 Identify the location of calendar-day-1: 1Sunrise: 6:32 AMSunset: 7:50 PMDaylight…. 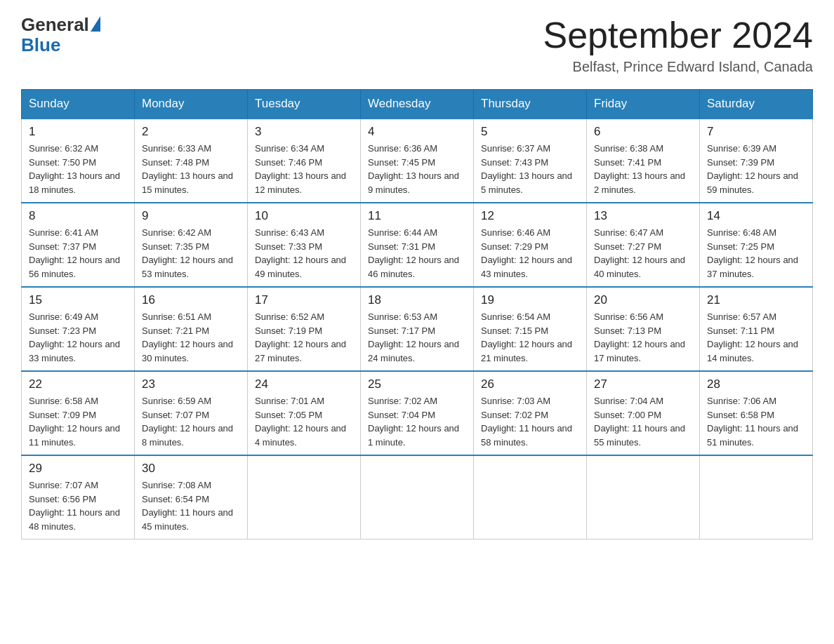
(79, 161).